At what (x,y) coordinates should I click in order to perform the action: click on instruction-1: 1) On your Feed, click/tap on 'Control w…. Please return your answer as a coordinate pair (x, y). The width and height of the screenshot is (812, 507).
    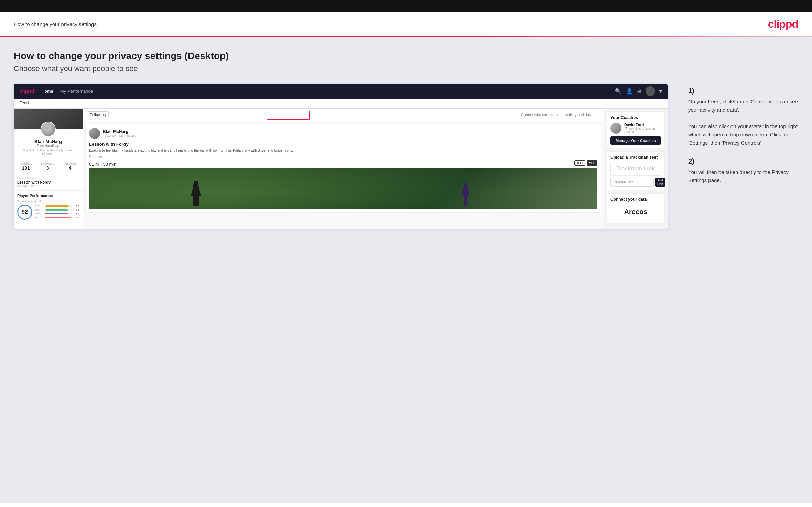
    Looking at the image, I should click on (743, 117).